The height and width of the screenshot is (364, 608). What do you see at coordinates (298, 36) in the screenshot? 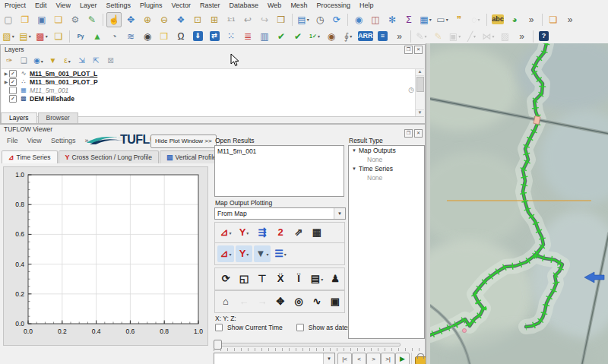
I see `check-main-button: ✔` at bounding box center [298, 36].